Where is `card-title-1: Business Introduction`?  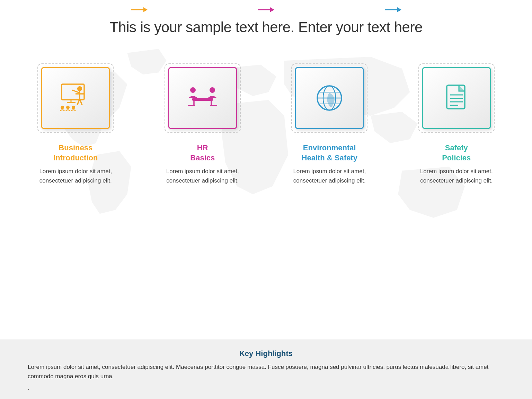 card-title-1: Business Introduction is located at coordinates (76, 153).